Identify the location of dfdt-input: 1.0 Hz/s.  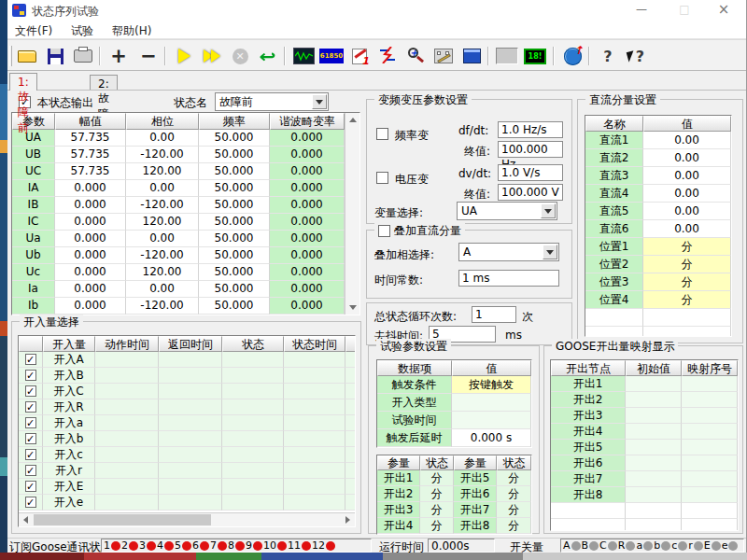
(530, 130).